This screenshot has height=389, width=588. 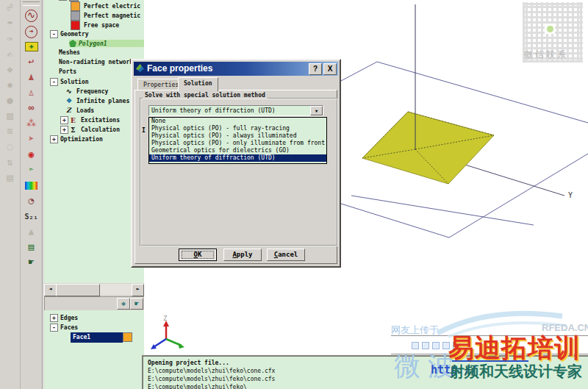 I want to click on help-icon: ?, so click(x=315, y=69).